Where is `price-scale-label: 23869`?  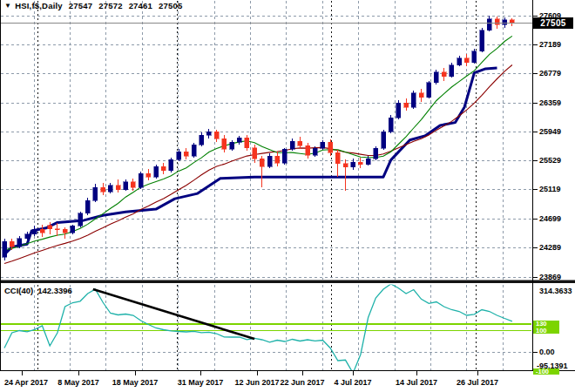
price-scale-label: 23869 is located at coordinates (551, 277).